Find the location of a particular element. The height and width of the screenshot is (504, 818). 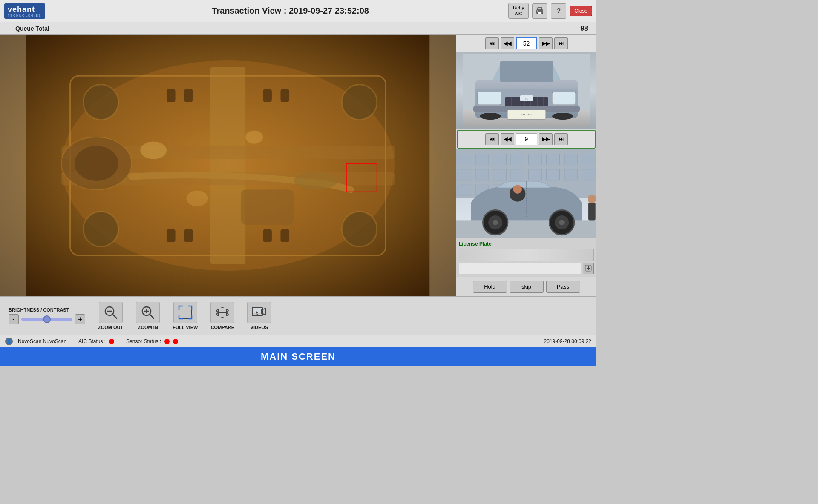

brightness-controls: - + is located at coordinates (47, 319).